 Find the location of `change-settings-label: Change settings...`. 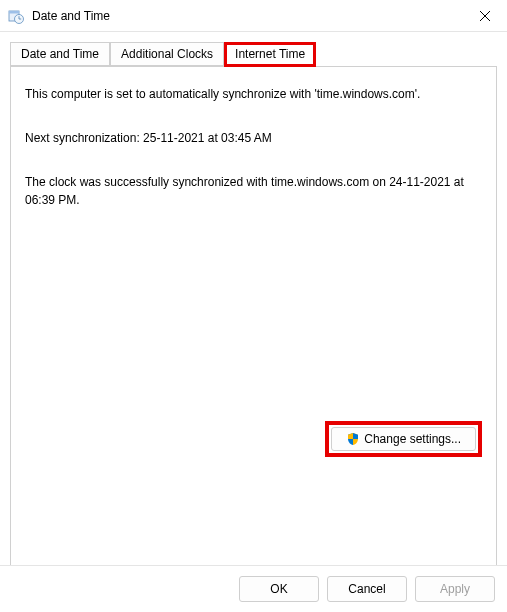

change-settings-label: Change settings... is located at coordinates (412, 439).